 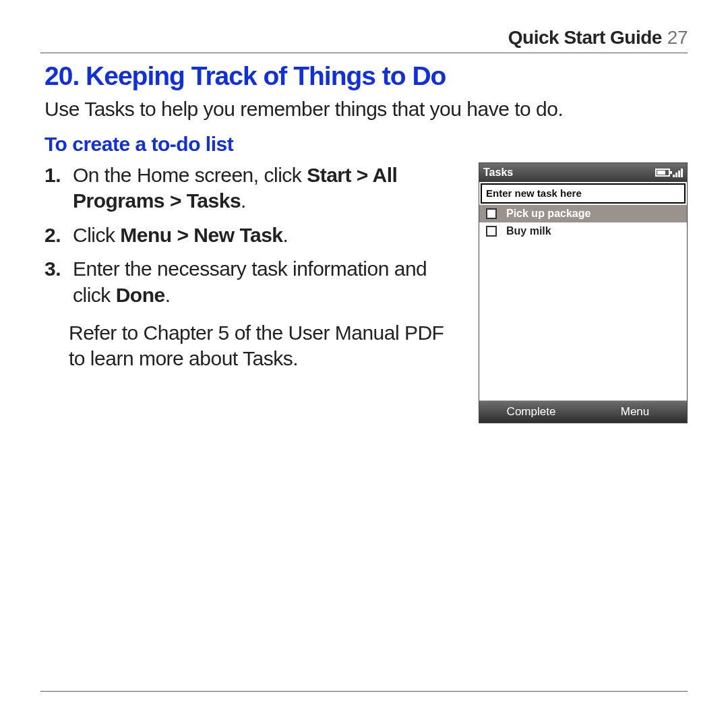 I want to click on battery-icon, so click(x=663, y=173).